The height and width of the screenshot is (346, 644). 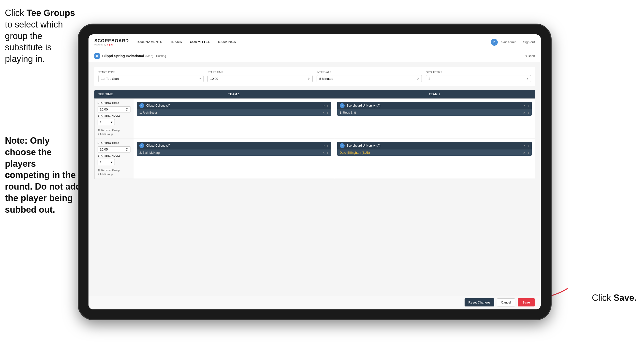 I want to click on team1-name-1: Clippd College (A), so click(x=234, y=106).